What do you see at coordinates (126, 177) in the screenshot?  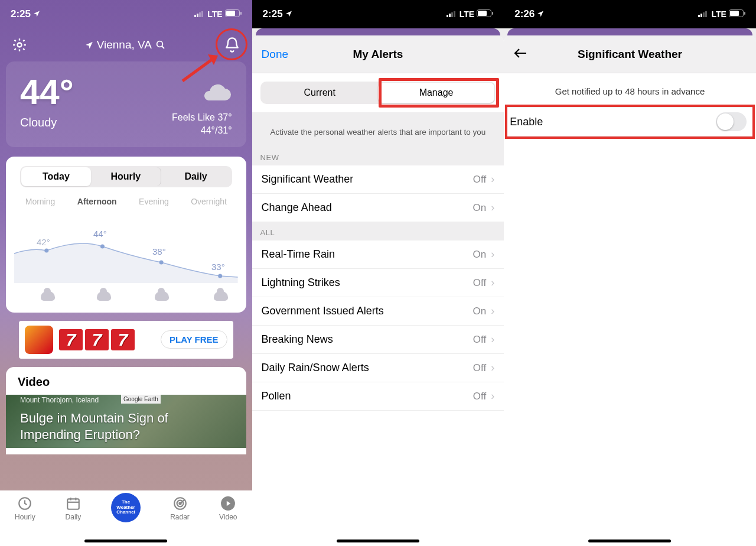 I see `forecast-segment: Today Hourly Daily` at bounding box center [126, 177].